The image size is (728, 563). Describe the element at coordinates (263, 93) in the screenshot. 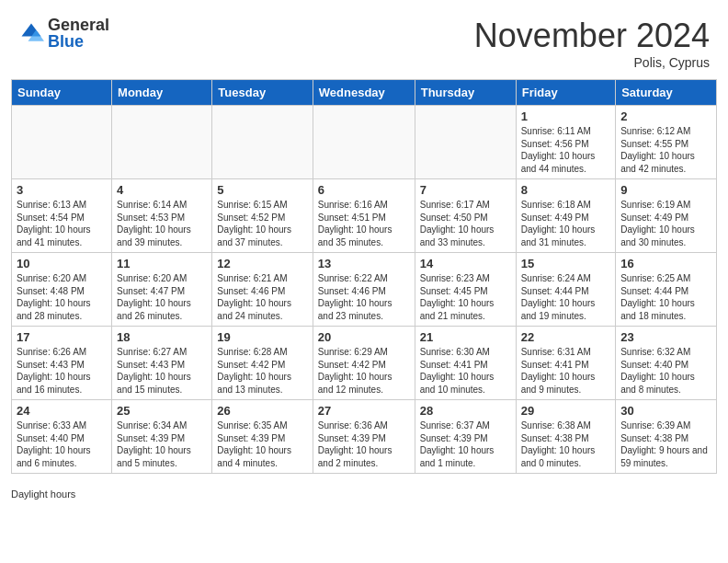

I see `col-tuesday: Tuesday` at that location.